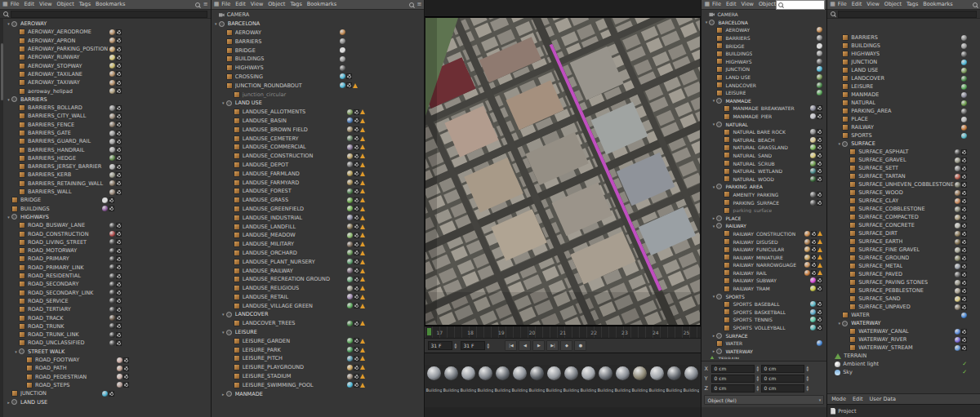  Describe the element at coordinates (318, 385) in the screenshot. I see `tree-item: LEISURE_SWIMMING_POOL` at that location.